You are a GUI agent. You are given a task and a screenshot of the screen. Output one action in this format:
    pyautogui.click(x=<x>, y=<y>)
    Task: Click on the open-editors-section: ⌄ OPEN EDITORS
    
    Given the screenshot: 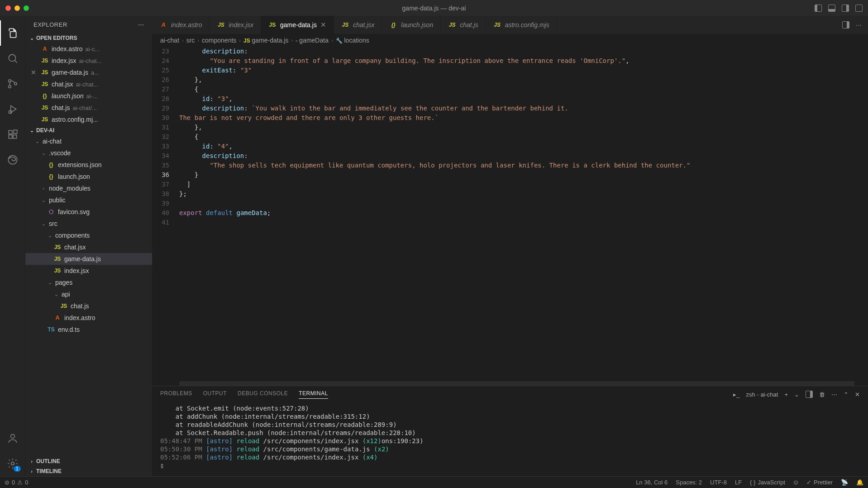 What is the action you would take?
    pyautogui.click(x=89, y=38)
    